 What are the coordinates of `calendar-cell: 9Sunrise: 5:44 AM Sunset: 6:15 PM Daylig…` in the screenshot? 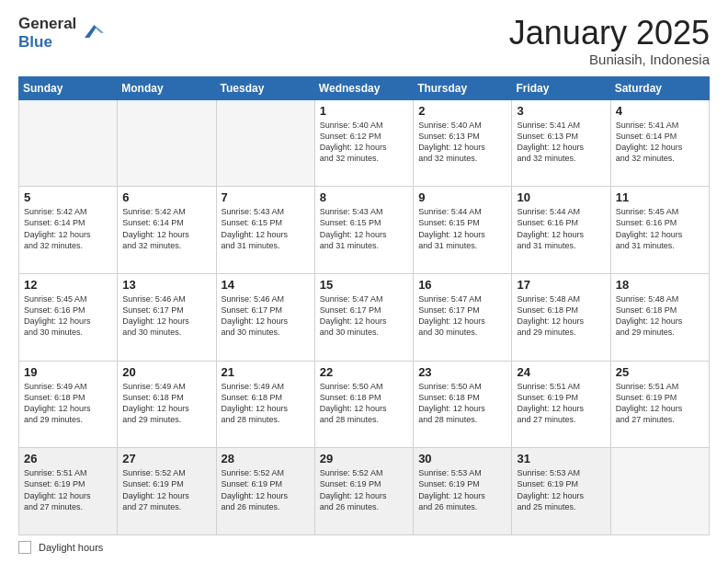 It's located at (463, 230).